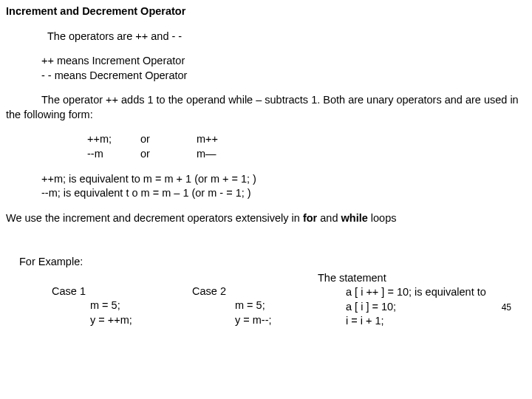 The height and width of the screenshot is (399, 532). Describe the element at coordinates (266, 108) in the screenshot. I see `description-para: The operator ++ adds 1 to the operand wh…` at that location.